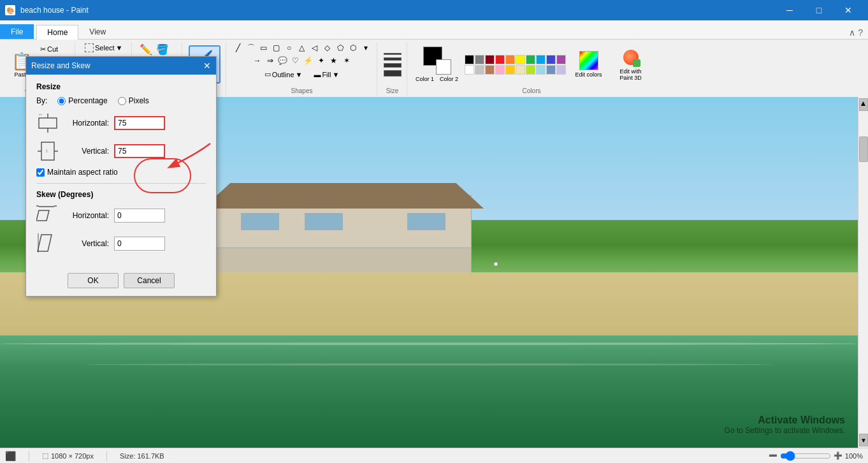 Image resolution: width=868 pixels, height=463 pixels. What do you see at coordinates (140, 123) in the screenshot?
I see `horizontal-resize-input` at bounding box center [140, 123].